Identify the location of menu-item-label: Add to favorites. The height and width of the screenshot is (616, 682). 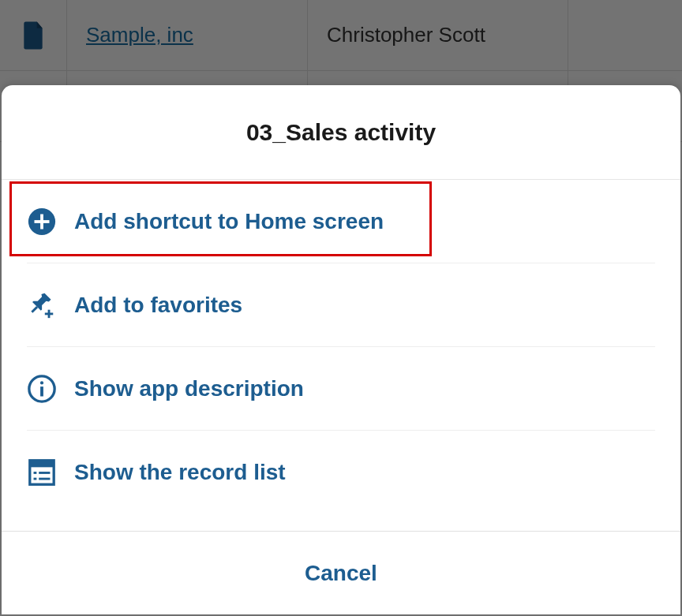
(158, 305).